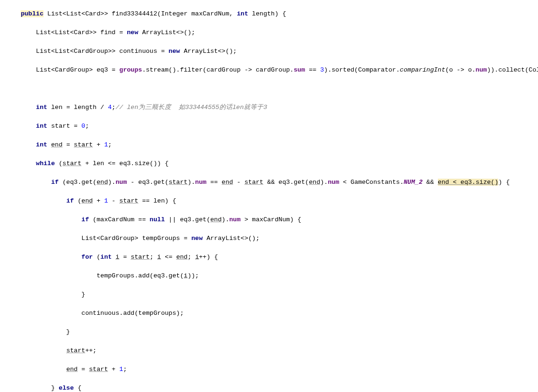 The width and height of the screenshot is (538, 392). I want to click on code-line: int len = length / 4;// len为三顺长度 如333444…, so click(272, 108).